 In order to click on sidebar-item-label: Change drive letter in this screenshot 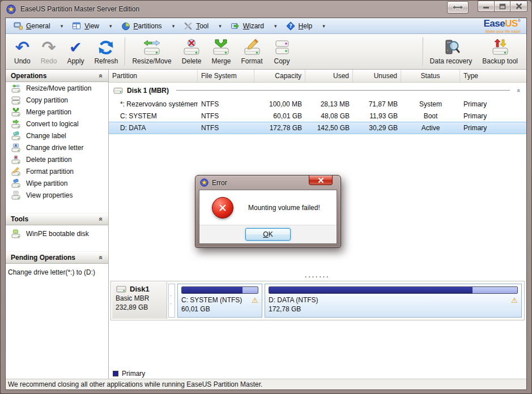, I will do `click(54, 148)`.